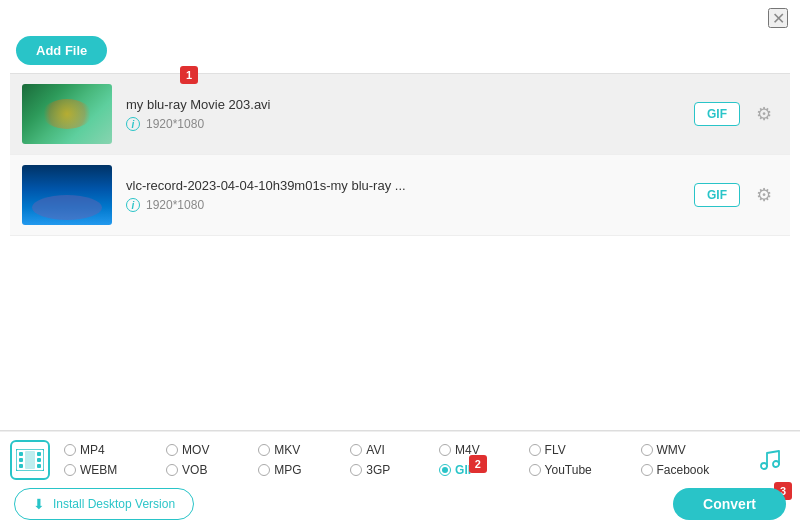  Describe the element at coordinates (388, 470) in the screenshot. I see `format-3gp: 3GP` at that location.